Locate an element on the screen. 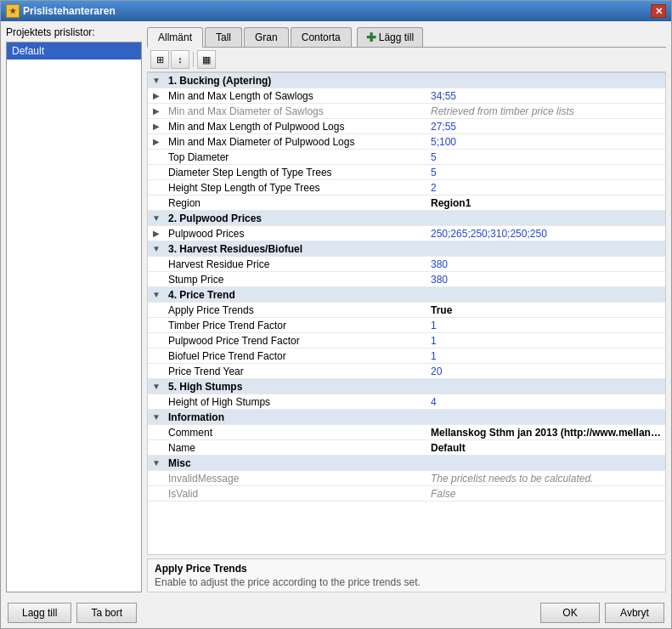 The width and height of the screenshot is (672, 629). tab-tall: Tall is located at coordinates (223, 37).